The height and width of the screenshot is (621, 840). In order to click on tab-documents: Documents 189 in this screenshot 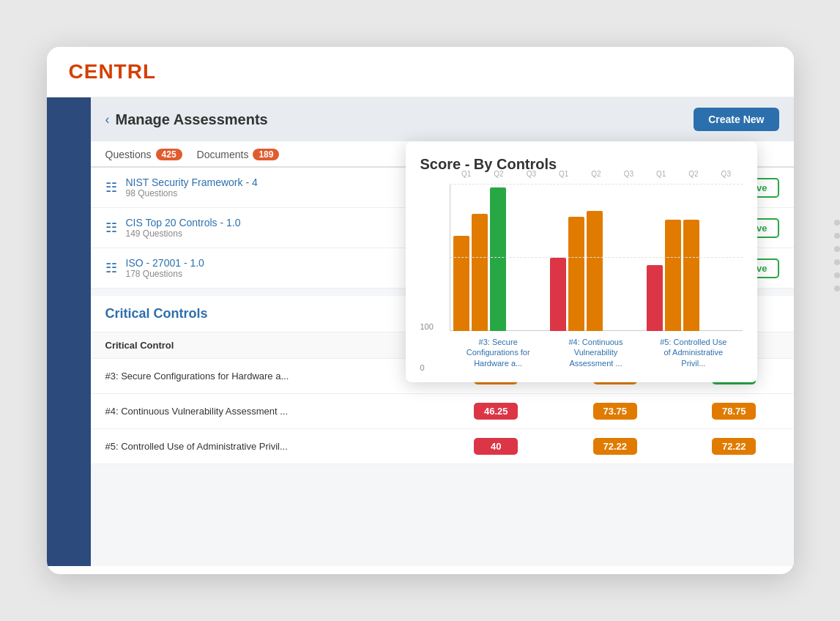, I will do `click(239, 157)`.